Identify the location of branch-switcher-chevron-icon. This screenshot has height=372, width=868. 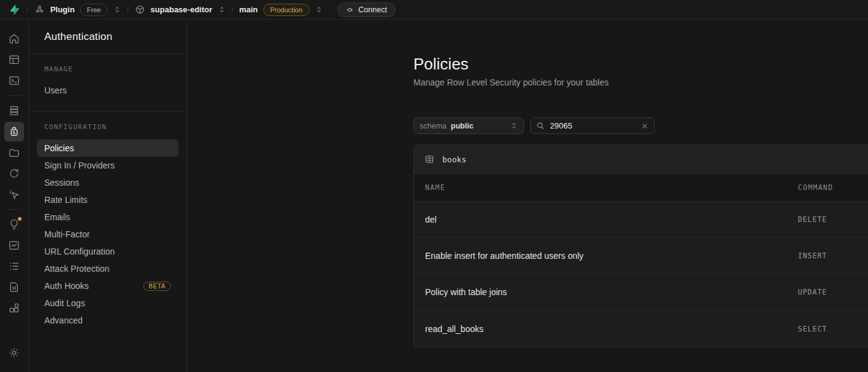
(319, 10).